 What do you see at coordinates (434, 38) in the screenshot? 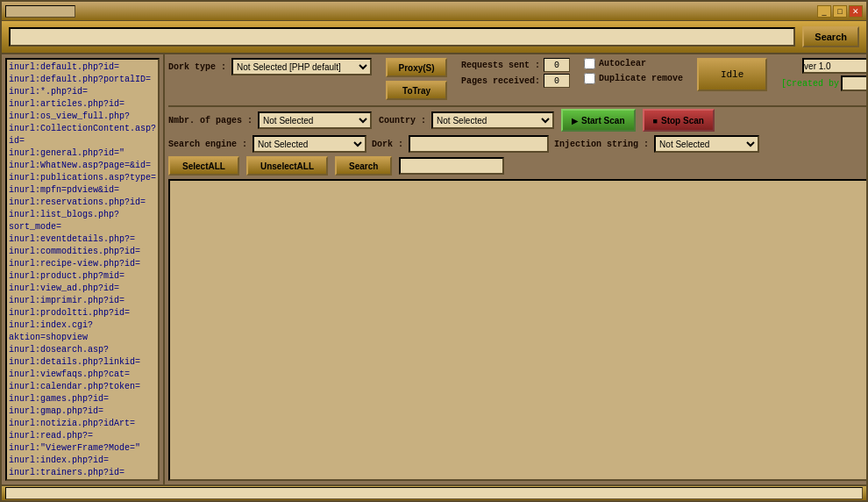
I see `toolbar: Search` at bounding box center [434, 38].